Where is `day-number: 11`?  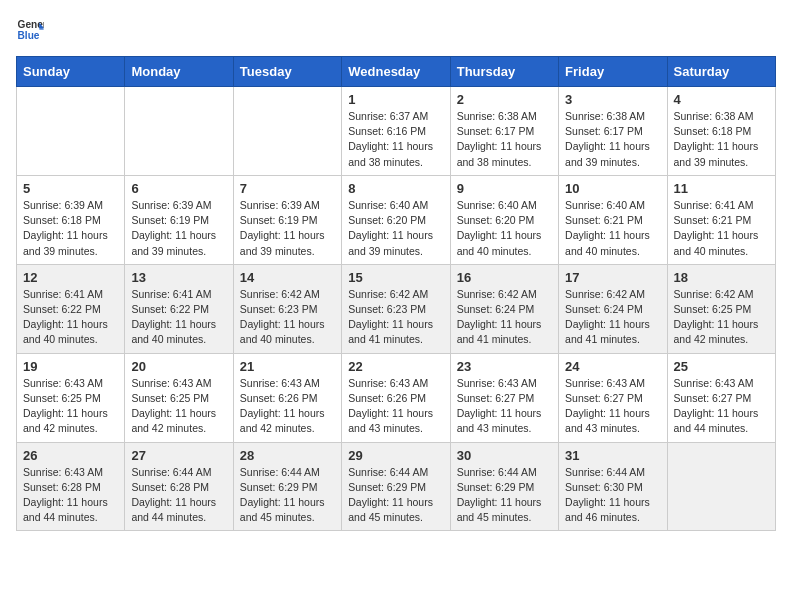
day-number: 11 is located at coordinates (722, 188).